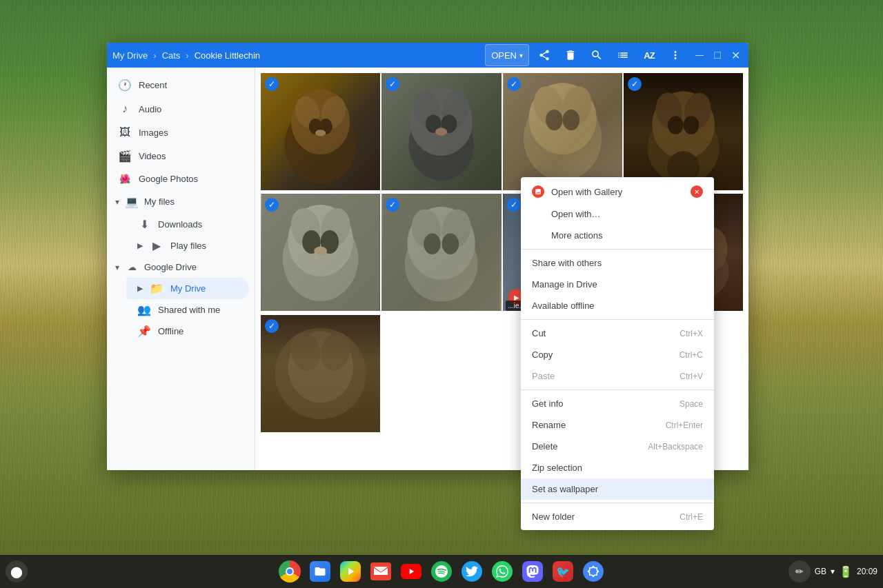 The height and width of the screenshot is (588, 883). What do you see at coordinates (272, 326) in the screenshot?
I see `photo-check-9: ✓` at bounding box center [272, 326].